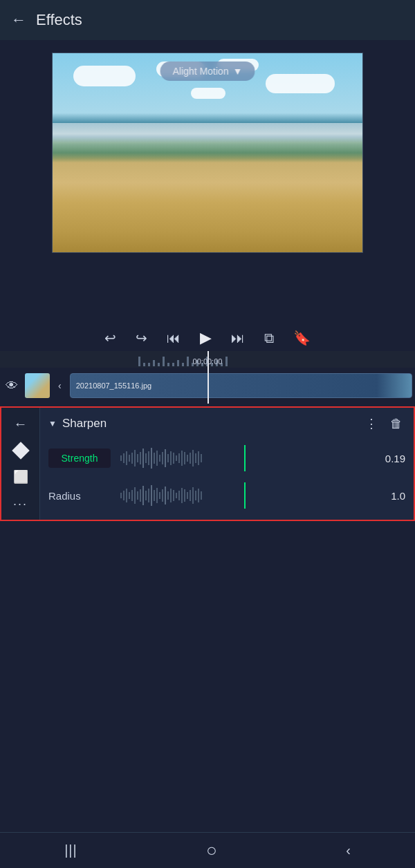 The height and width of the screenshot is (868, 415). Describe the element at coordinates (208, 850) in the screenshot. I see `bottom-nav: ||| ○ ‹` at that location.